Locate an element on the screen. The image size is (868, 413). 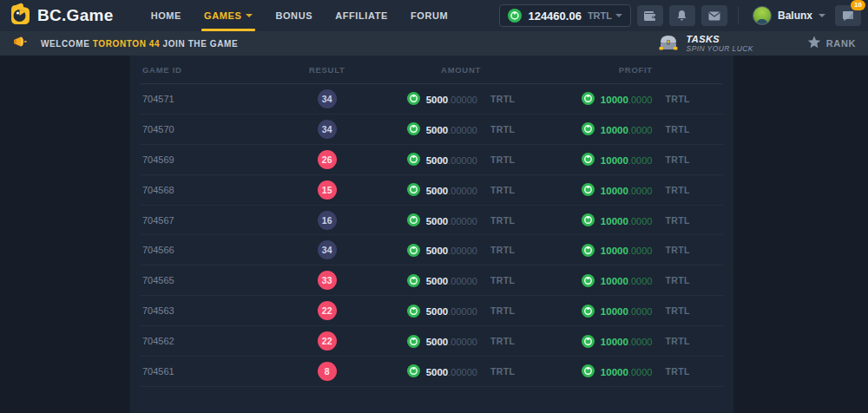
wallet-button is located at coordinates (650, 16).